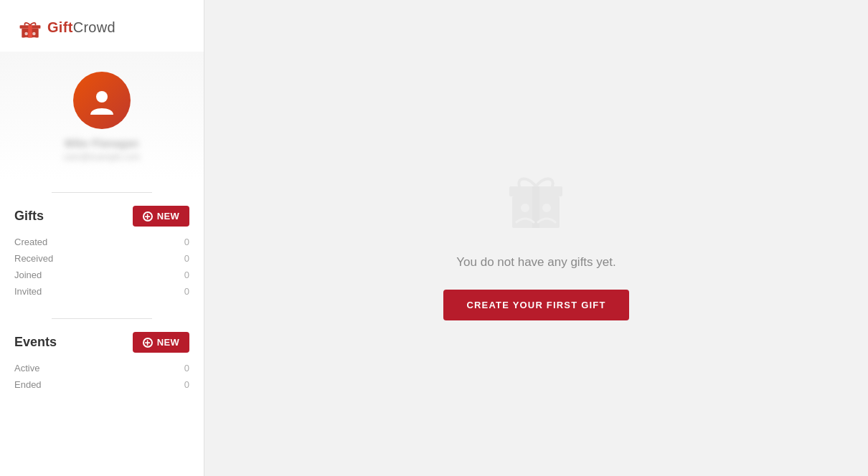 The height and width of the screenshot is (476, 868). Describe the element at coordinates (187, 291) in the screenshot. I see `gifts-invited-value: 0` at that location.